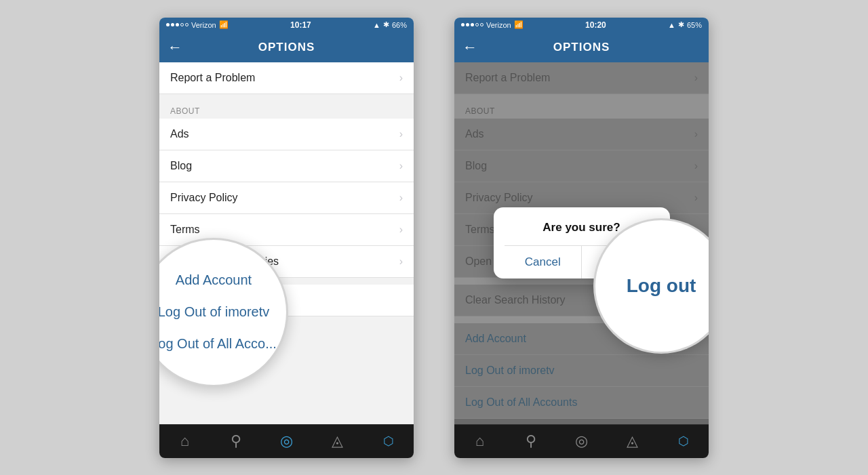 This screenshot has width=868, height=475. Describe the element at coordinates (286, 98) in the screenshot. I see `section-divider-about-left` at that location.